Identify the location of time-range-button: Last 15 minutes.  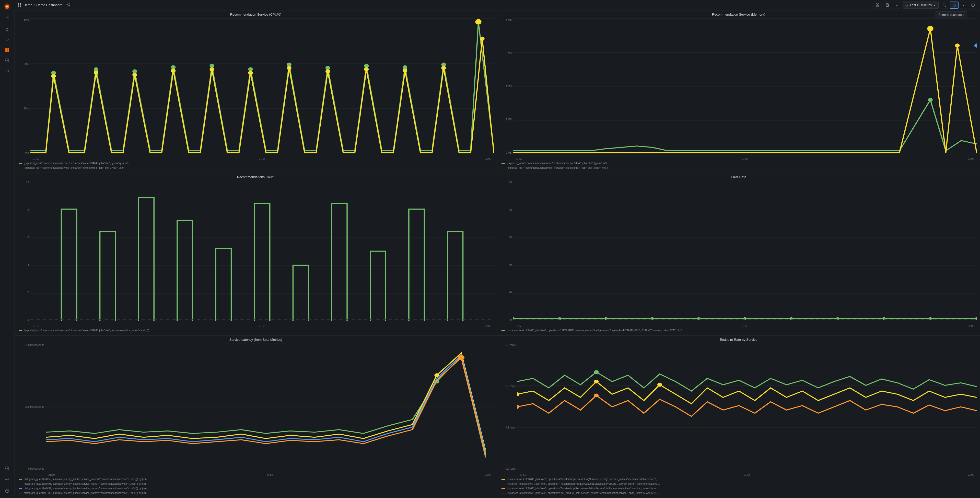
(921, 5).